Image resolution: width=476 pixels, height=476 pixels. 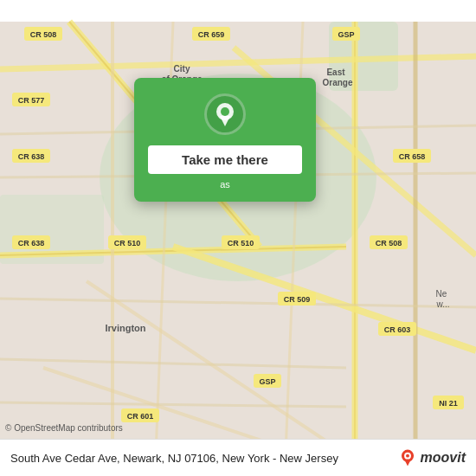 What do you see at coordinates (441, 294) in the screenshot?
I see `svg-text: Ne` at bounding box center [441, 294].